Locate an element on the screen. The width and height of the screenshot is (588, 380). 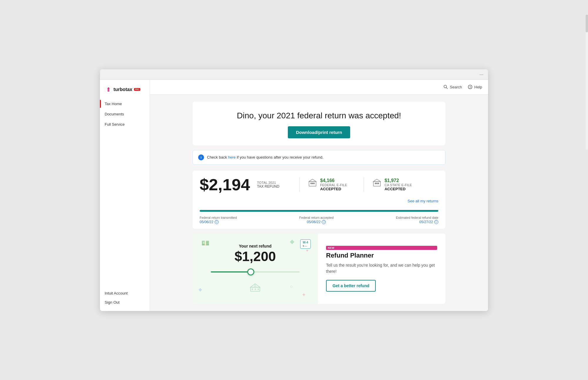
step-transmitted-date: 05/06/22 ⓘ is located at coordinates (218, 222).